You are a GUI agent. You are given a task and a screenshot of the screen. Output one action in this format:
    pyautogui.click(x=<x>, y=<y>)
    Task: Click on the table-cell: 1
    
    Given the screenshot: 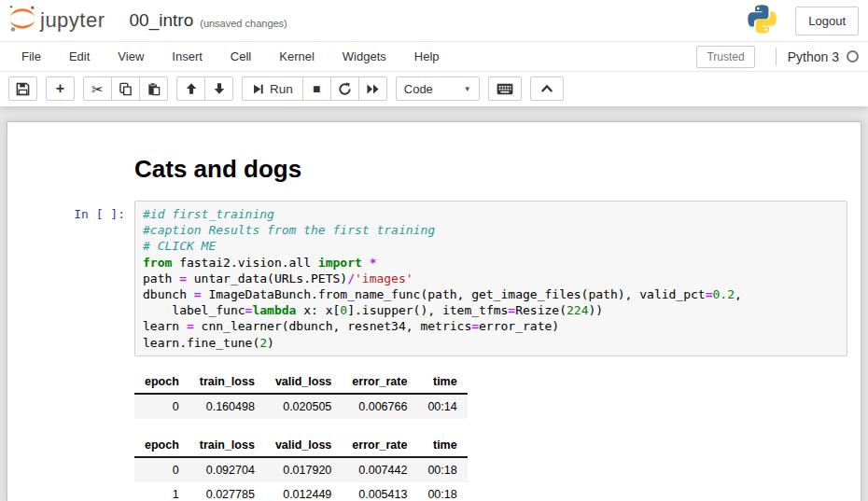 What is the action you would take?
    pyautogui.click(x=162, y=492)
    